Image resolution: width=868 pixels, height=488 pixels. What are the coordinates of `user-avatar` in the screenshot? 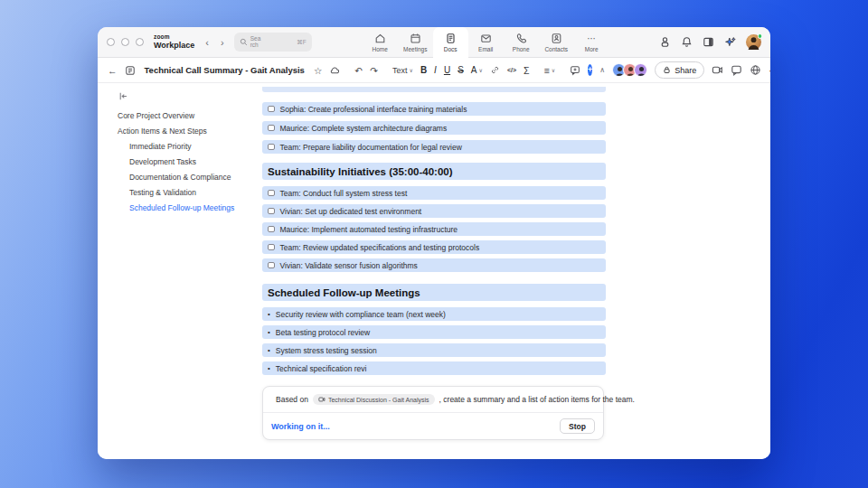 It's located at (754, 42).